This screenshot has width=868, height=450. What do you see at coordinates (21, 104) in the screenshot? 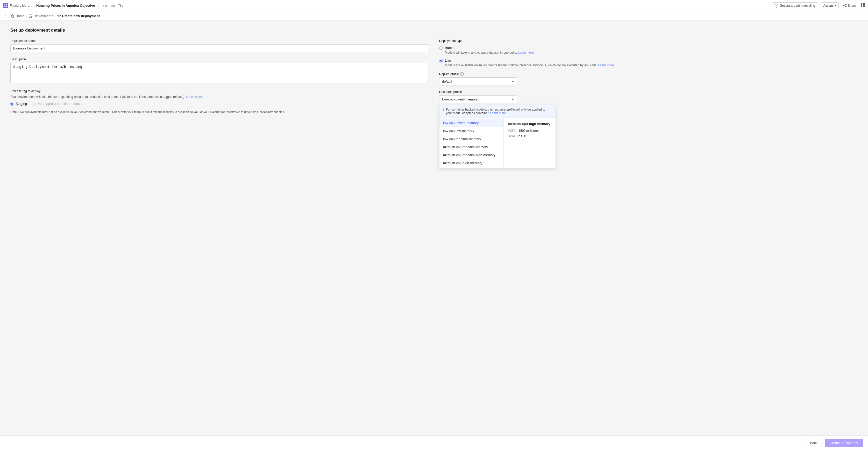
I see `radio-staging-label: Staging` at bounding box center [21, 104].